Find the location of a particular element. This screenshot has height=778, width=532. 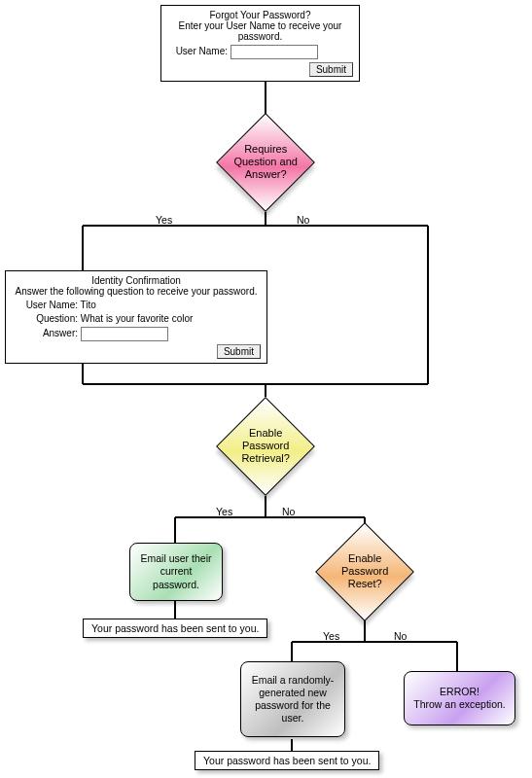

decision-requires-qna: Requires Question and Answer? is located at coordinates (266, 162).